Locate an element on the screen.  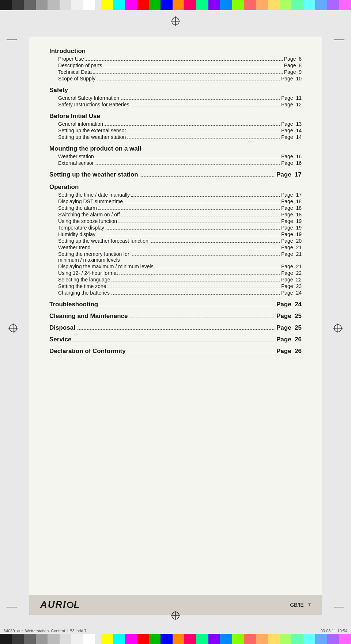
entry-label-bold: Setting up the weather station is located at coordinates (94, 175).